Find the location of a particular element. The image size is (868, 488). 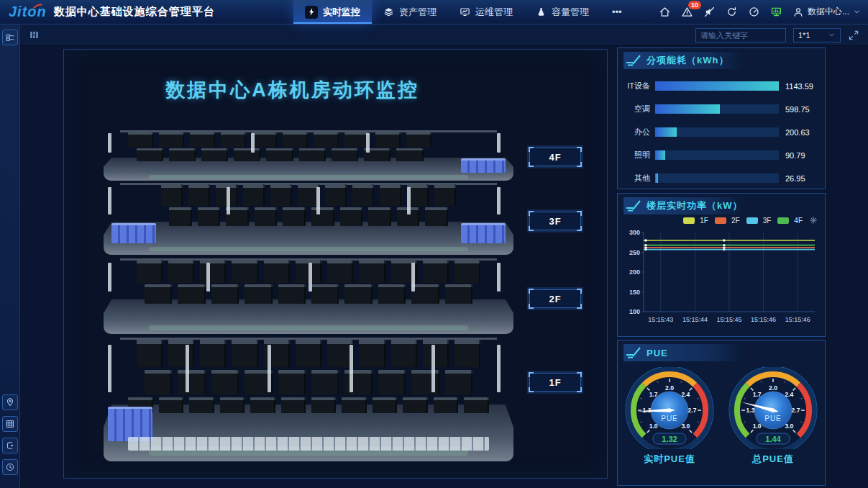

energy-consumption-card: 分项能耗（kWh） IT设备 1143.59空调 598.75办公 200.63… is located at coordinates (721, 118).